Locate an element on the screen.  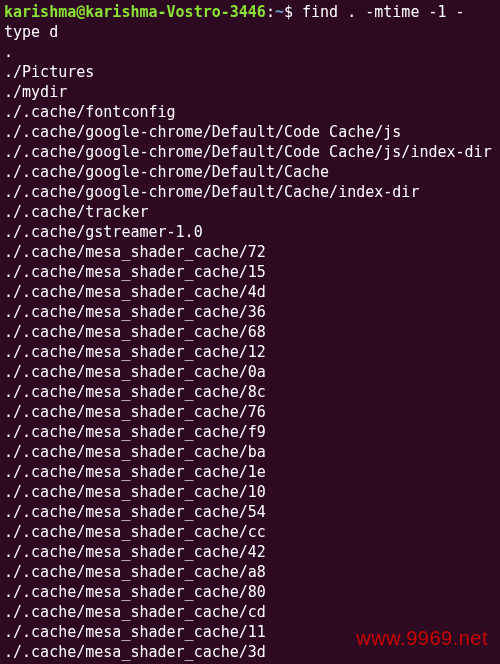
output-line: ./.cache/gstreamer-1.0 is located at coordinates (250, 232).